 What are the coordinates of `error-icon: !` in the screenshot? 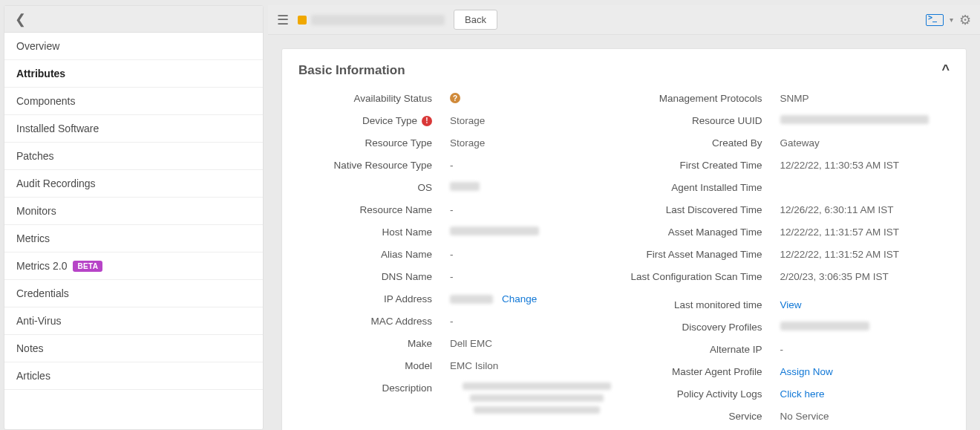 It's located at (427, 121).